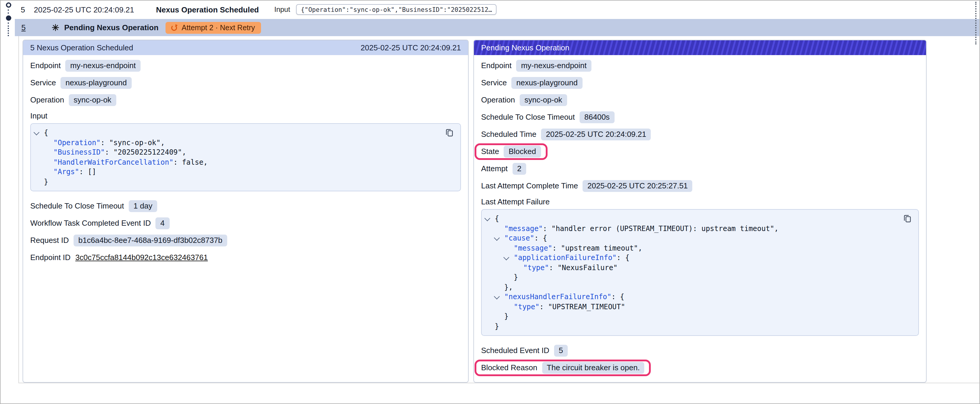 The image size is (980, 404). What do you see at coordinates (411, 48) in the screenshot?
I see `event-card-timestamp: 2025-02-25 UTC 20:24:09.21` at bounding box center [411, 48].